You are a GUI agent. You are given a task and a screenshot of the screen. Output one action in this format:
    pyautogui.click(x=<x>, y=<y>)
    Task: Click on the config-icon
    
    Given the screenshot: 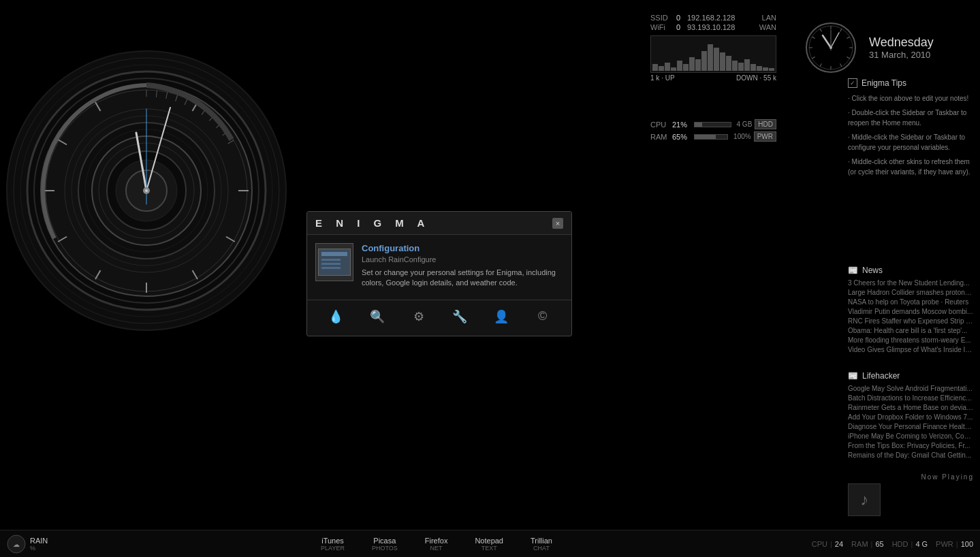 What is the action you would take?
    pyautogui.click(x=334, y=262)
    